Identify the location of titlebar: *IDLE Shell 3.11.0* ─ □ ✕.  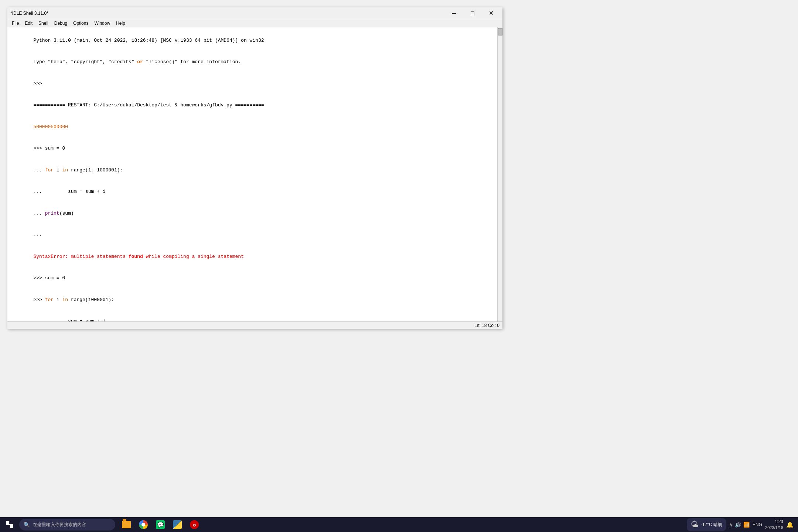
(255, 13).